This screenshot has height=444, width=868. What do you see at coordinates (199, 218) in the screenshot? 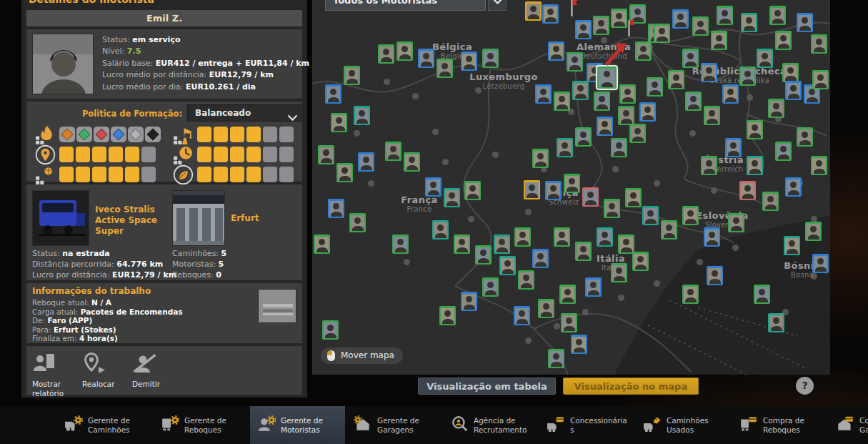
I see `garage-thumbnail` at bounding box center [199, 218].